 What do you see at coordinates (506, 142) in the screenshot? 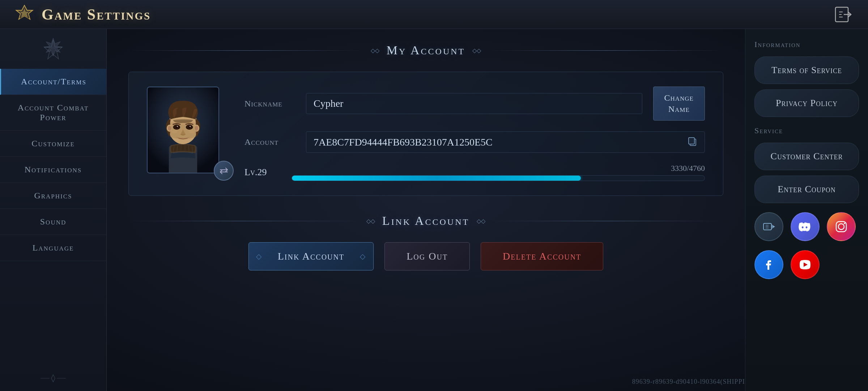
I see `account-value-field: 7AE8C7FD94444FB693B23107A1250E5C` at bounding box center [506, 142].